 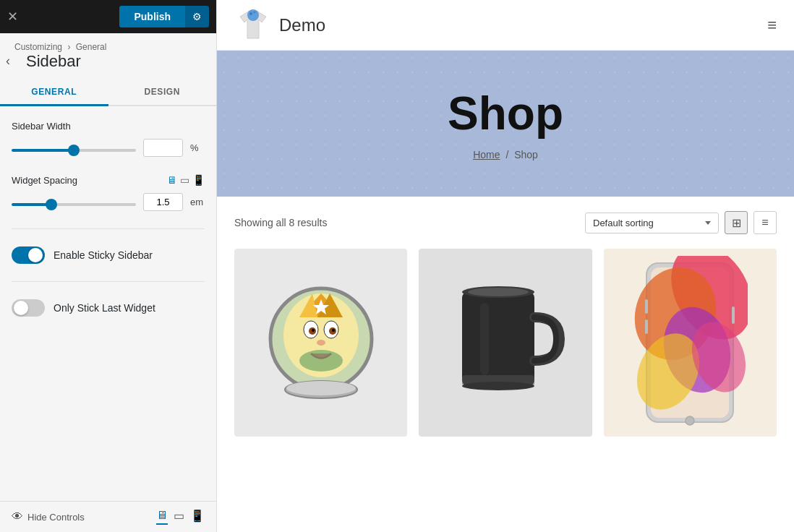 I want to click on shop-toolbar: Showing all 8 results Default sorting So…, so click(x=505, y=223).